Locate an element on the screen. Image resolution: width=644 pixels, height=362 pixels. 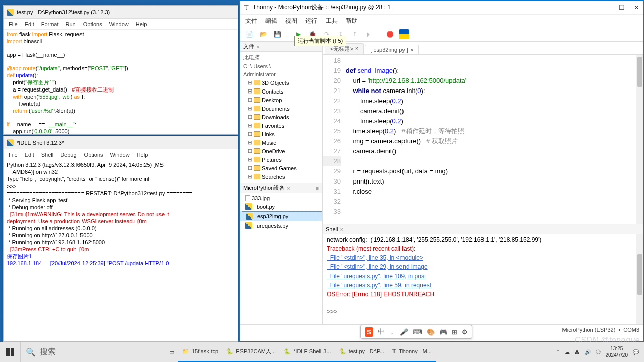
traceback-link: File "urequests.py", line 59, in request is located at coordinates (379, 285).